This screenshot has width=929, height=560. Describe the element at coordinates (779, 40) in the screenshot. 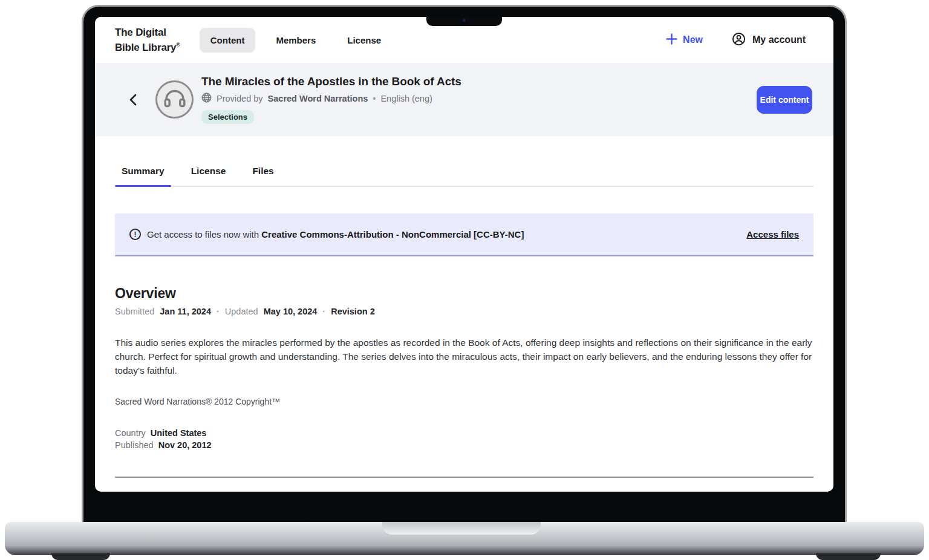

I see `my-account-label: My account` at that location.